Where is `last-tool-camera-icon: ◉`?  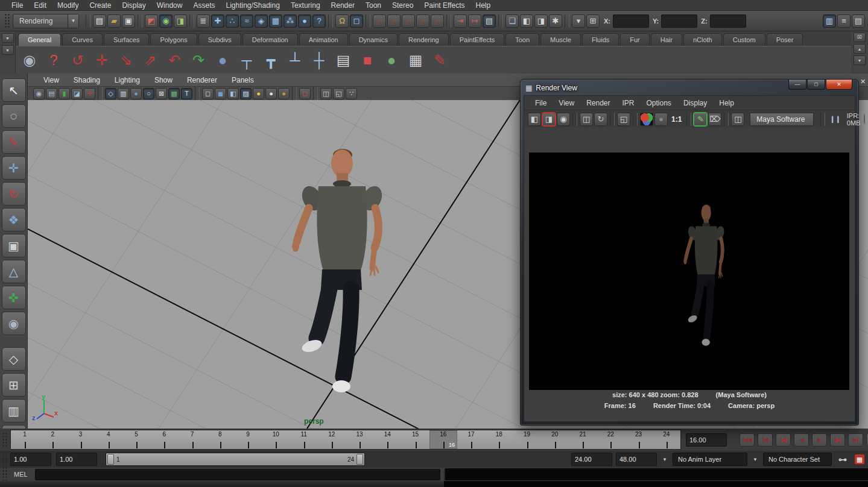
last-tool-camera-icon: ◉ is located at coordinates (14, 323).